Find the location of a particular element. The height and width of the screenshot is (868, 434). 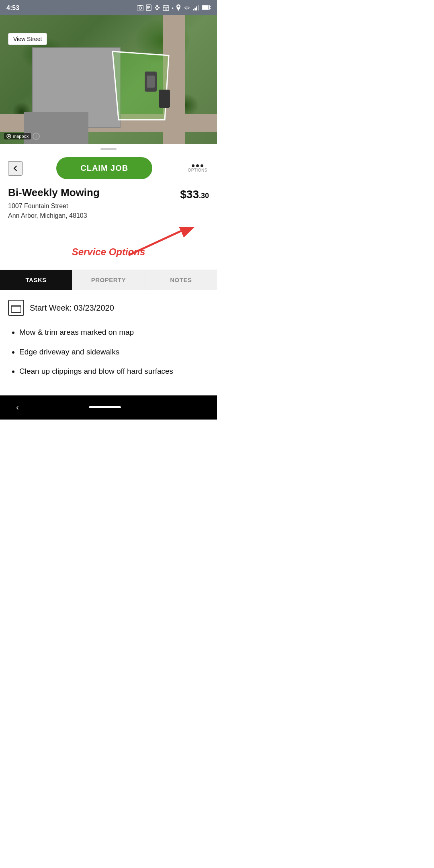

calendar-status-icon: 31 is located at coordinates (166, 8).